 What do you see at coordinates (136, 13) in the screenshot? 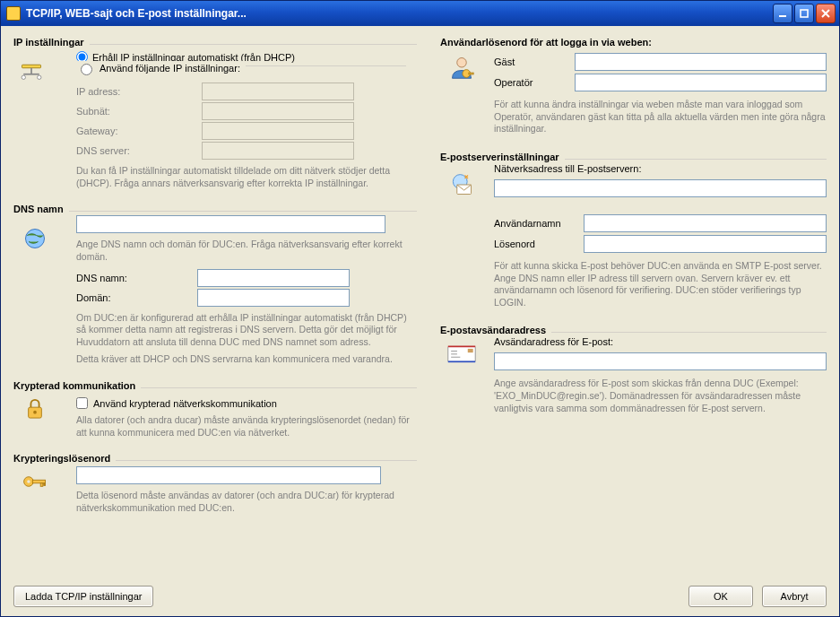
I see `window-title: TCP/IP, WEB-sajt och E-post inställninga…` at bounding box center [136, 13].